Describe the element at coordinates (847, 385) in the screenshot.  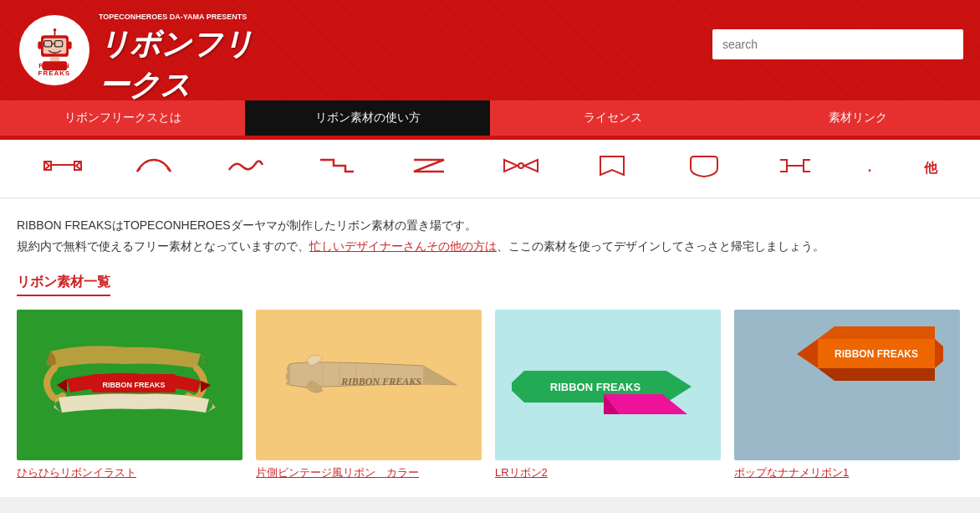
I see `ribbon-illustration-4: RiBBON FREAKS` at that location.